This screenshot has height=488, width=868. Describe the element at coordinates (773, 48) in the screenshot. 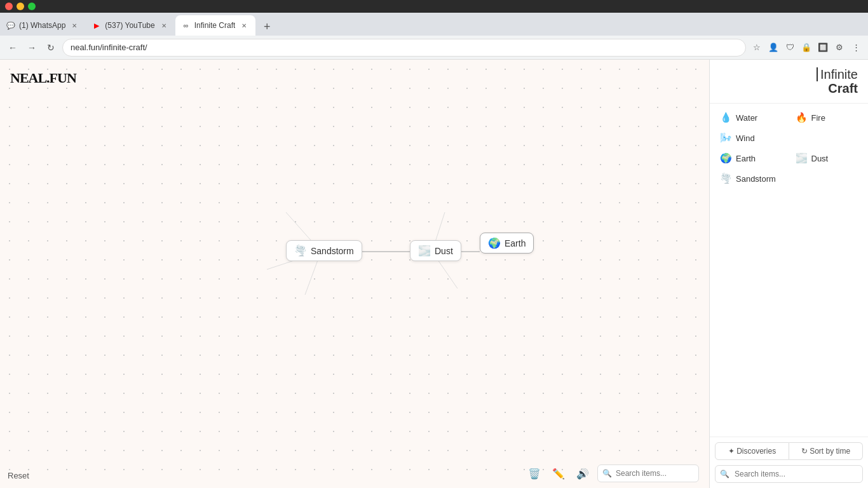

I see `profile-icon: 👤` at that location.